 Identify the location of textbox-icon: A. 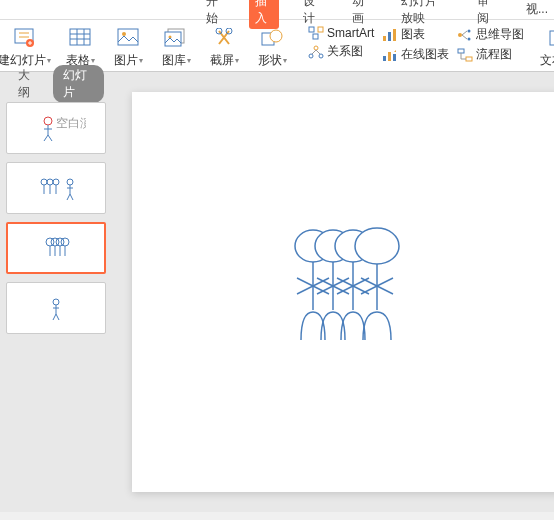
(551, 38).